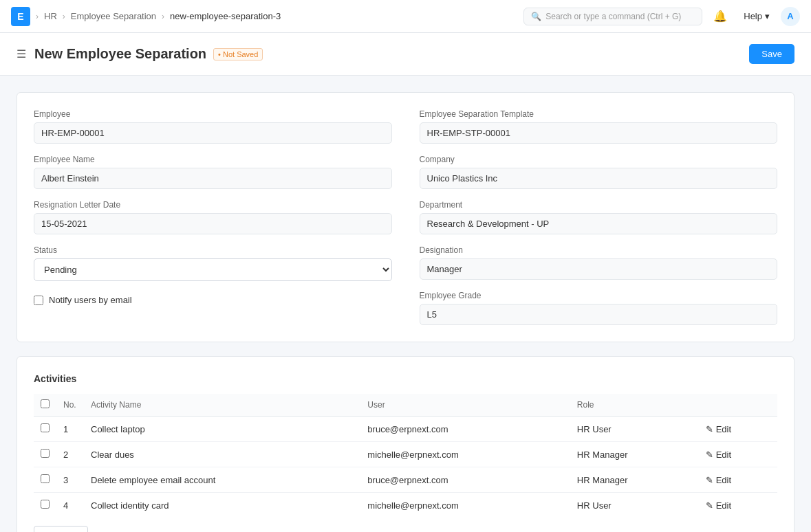  I want to click on employee-grade-input, so click(598, 315).